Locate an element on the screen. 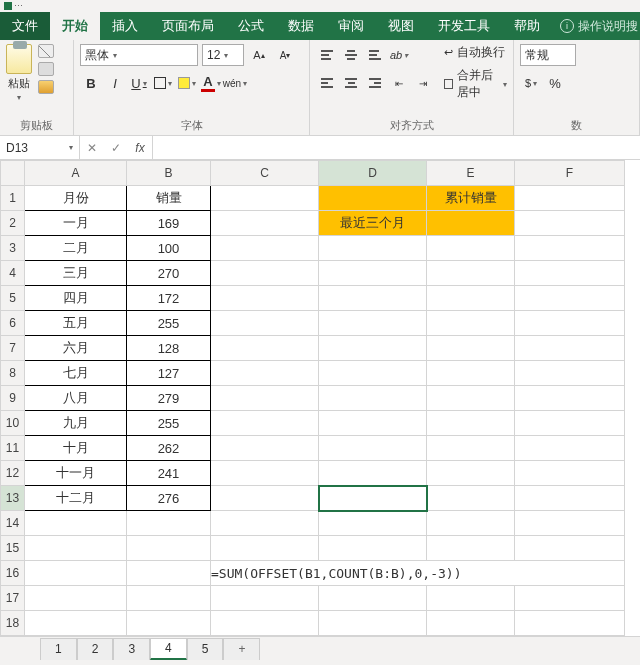  tell-me: i 操作说明搜 is located at coordinates (599, 26).